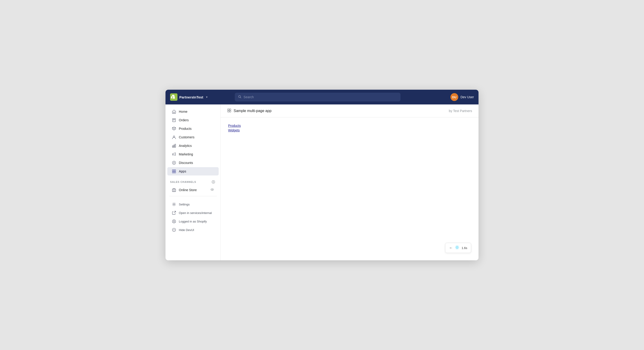 This screenshot has height=350, width=644. I want to click on sidebar-item-apps-label: Apps, so click(182, 171).